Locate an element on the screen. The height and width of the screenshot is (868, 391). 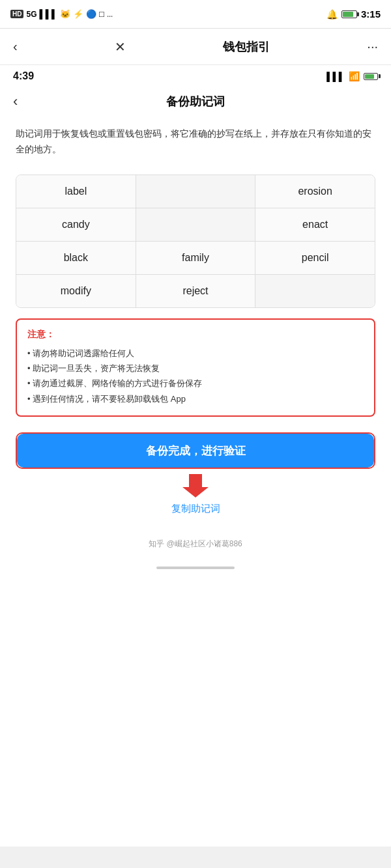
outer-status-left: HD 5G ▌▌▌ 🐱 ⚡ 🔵 □ ... is located at coordinates (61, 14).